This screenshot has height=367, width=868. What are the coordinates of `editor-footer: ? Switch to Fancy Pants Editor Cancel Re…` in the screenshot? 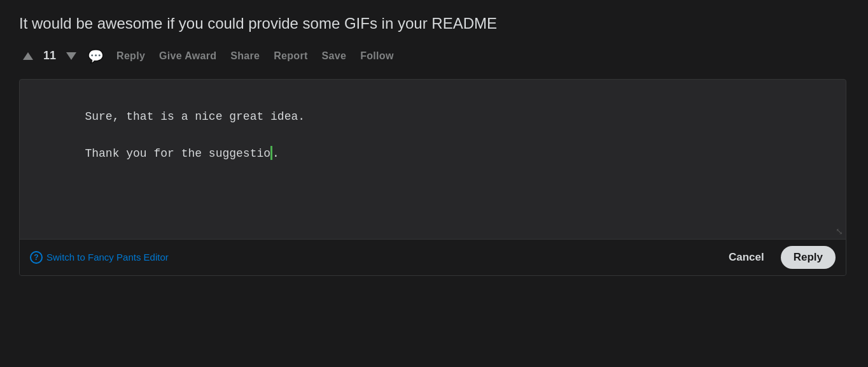 It's located at (433, 257).